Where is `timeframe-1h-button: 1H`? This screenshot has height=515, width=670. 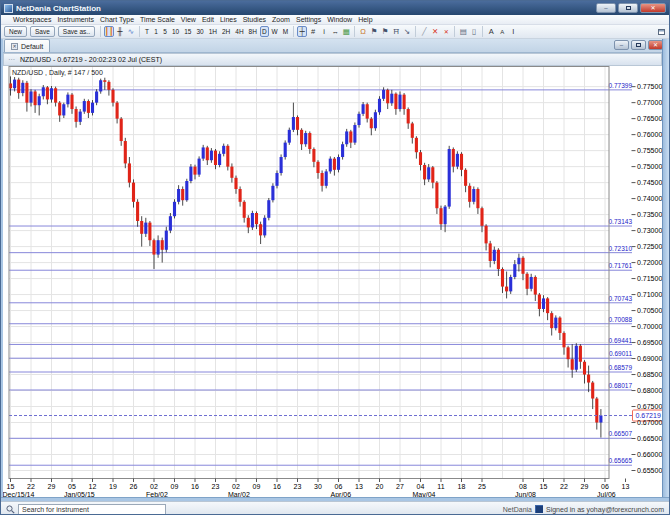
timeframe-1h-button: 1H is located at coordinates (213, 32).